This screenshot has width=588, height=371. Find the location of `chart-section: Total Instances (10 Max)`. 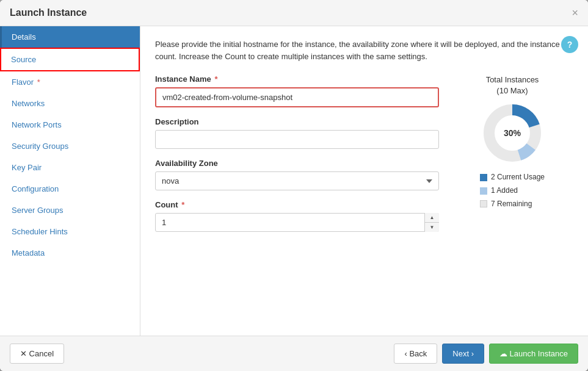

chart-section: Total Instances (10 Max) is located at coordinates (512, 158).